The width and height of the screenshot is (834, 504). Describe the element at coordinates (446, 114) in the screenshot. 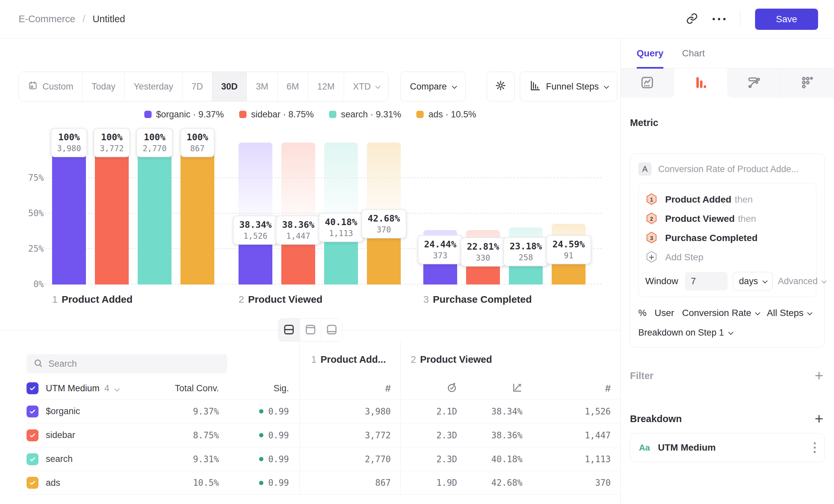

I see `legend-item: ads · 10.5%` at that location.